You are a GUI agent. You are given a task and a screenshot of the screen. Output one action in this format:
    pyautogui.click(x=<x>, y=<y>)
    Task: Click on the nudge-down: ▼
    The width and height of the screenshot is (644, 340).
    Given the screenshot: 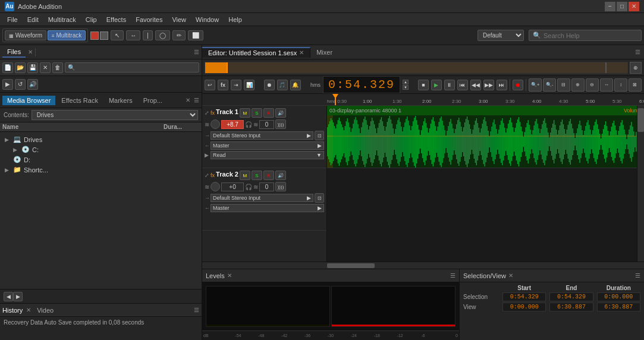 What is the action you would take?
    pyautogui.click(x=406, y=87)
    